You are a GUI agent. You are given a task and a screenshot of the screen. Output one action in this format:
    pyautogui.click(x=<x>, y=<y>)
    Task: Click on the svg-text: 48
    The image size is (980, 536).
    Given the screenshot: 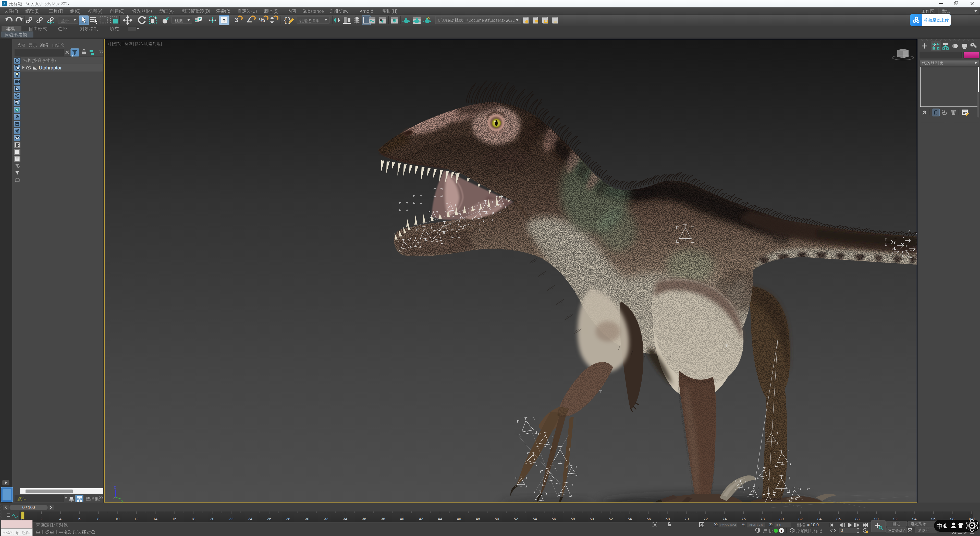 What is the action you would take?
    pyautogui.click(x=478, y=518)
    